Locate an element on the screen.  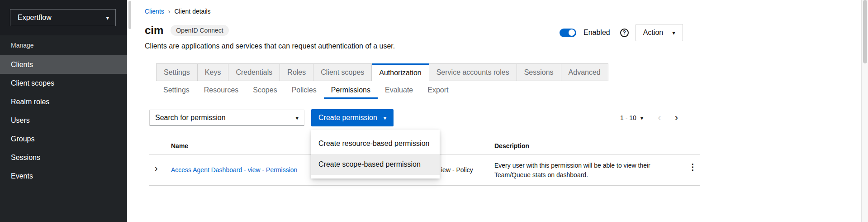
enabled-label: Enabled is located at coordinates (597, 33).